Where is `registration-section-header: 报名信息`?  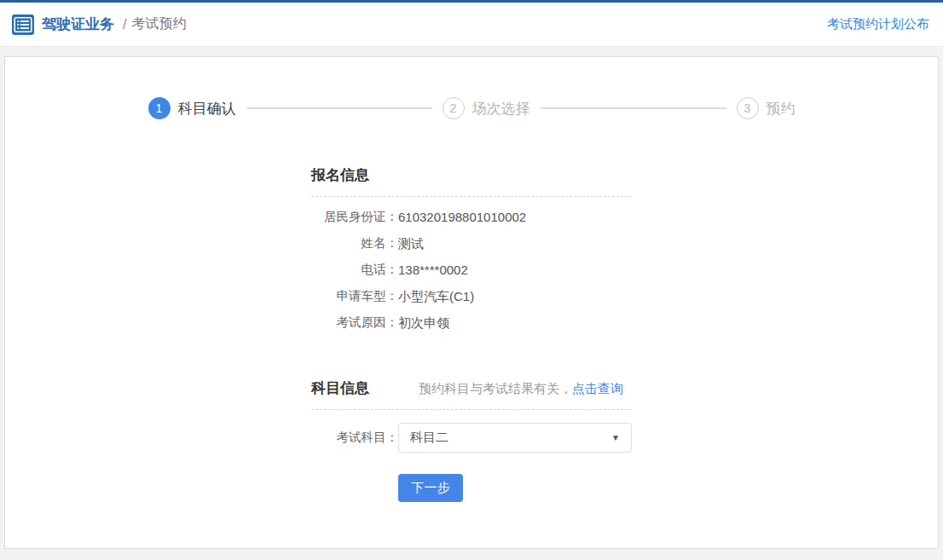
registration-section-header: 报名信息 is located at coordinates (472, 181).